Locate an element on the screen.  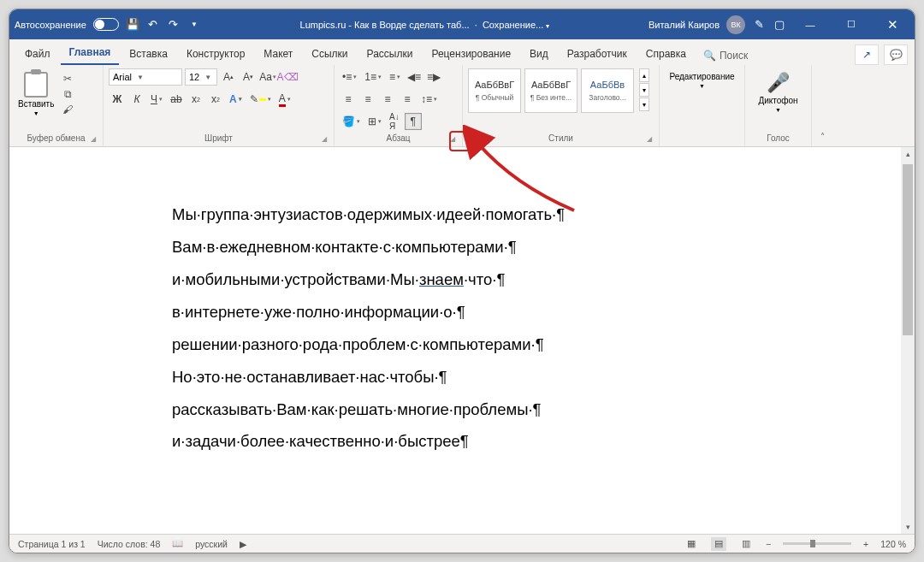
collapse-ribbon-icon: ˄ is located at coordinates (822, 106).